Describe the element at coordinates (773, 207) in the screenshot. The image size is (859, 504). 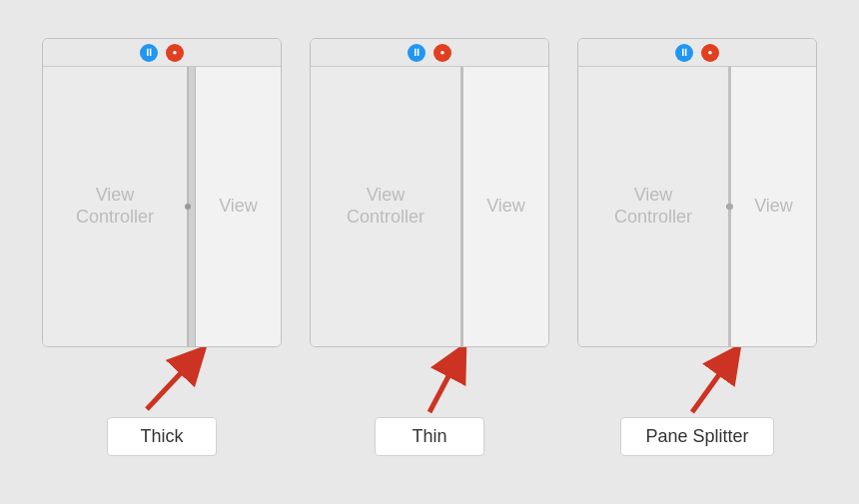
I see `pane-right-label: View` at that location.